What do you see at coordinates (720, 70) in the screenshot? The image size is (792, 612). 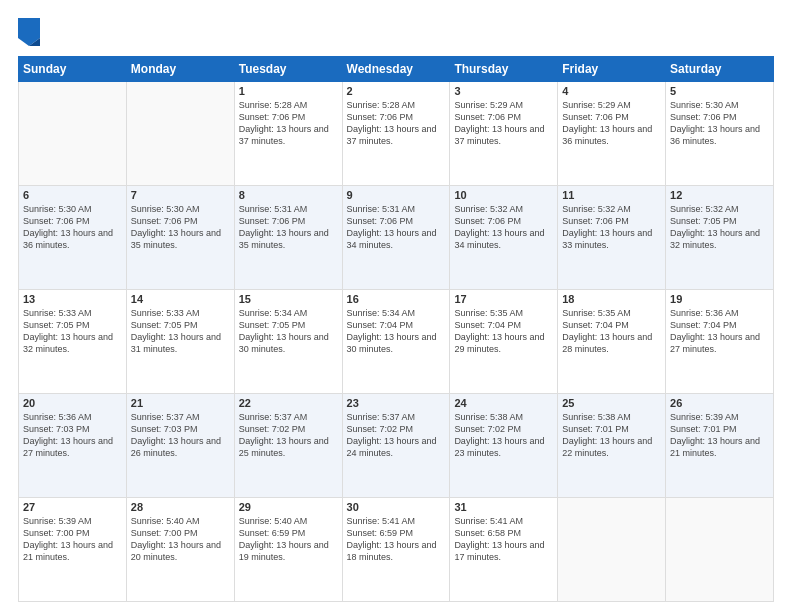 I see `weekday-header: Saturday` at bounding box center [720, 70].